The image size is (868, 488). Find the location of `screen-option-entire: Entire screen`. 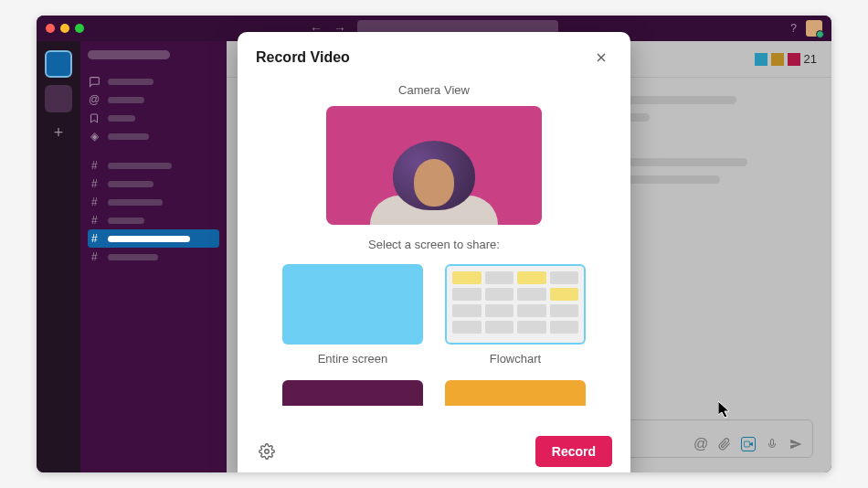

screen-option-entire: Entire screen is located at coordinates (353, 314).